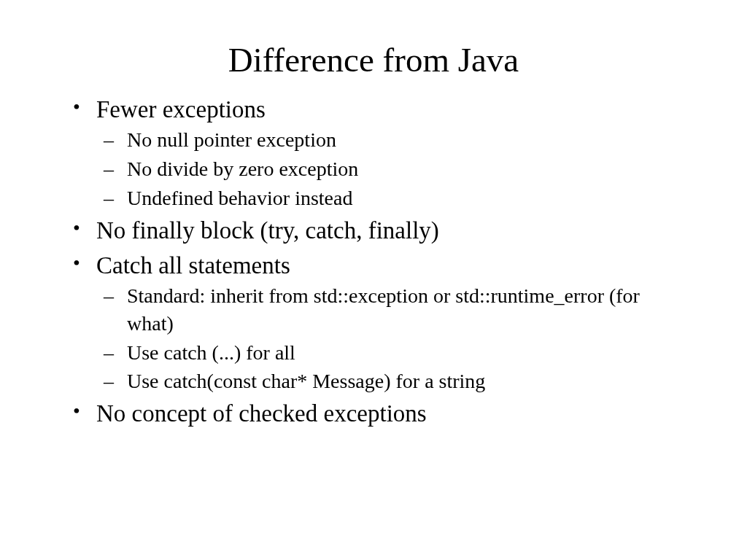 Image resolution: width=747 pixels, height=560 pixels. What do you see at coordinates (232, 140) in the screenshot?
I see `bullet-text: No null pointer exception` at bounding box center [232, 140].